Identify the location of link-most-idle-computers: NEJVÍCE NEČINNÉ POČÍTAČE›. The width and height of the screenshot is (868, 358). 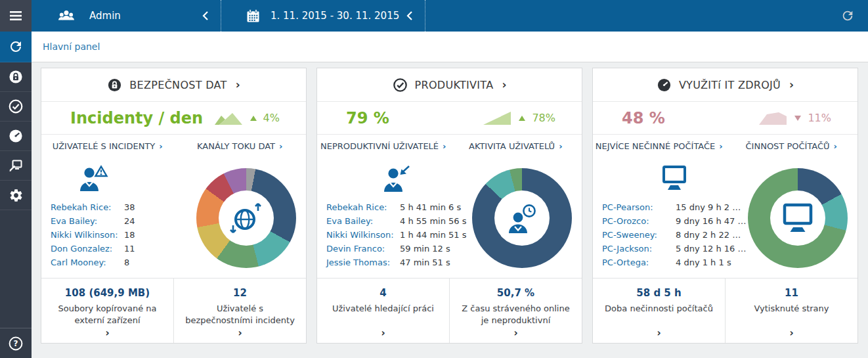
(659, 146).